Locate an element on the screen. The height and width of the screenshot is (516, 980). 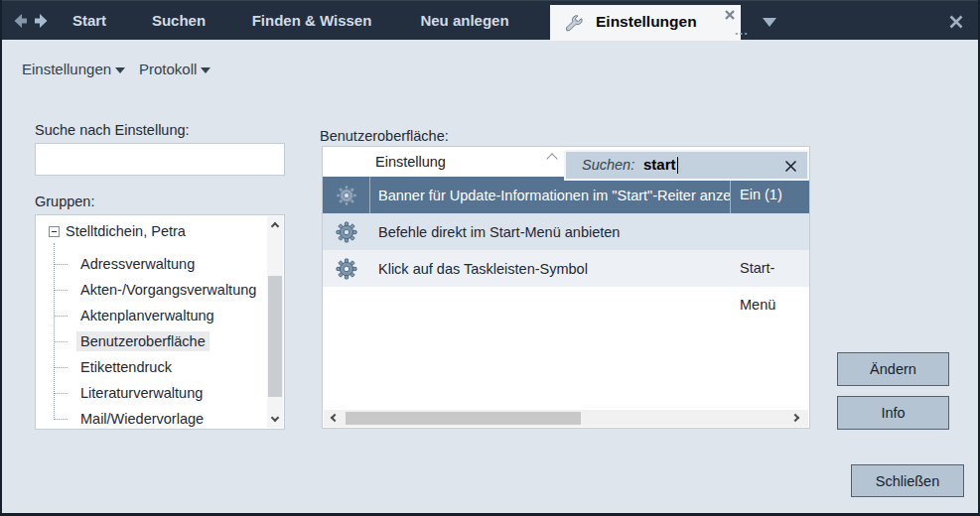
menu-protokoll: Protokoll is located at coordinates (175, 69).